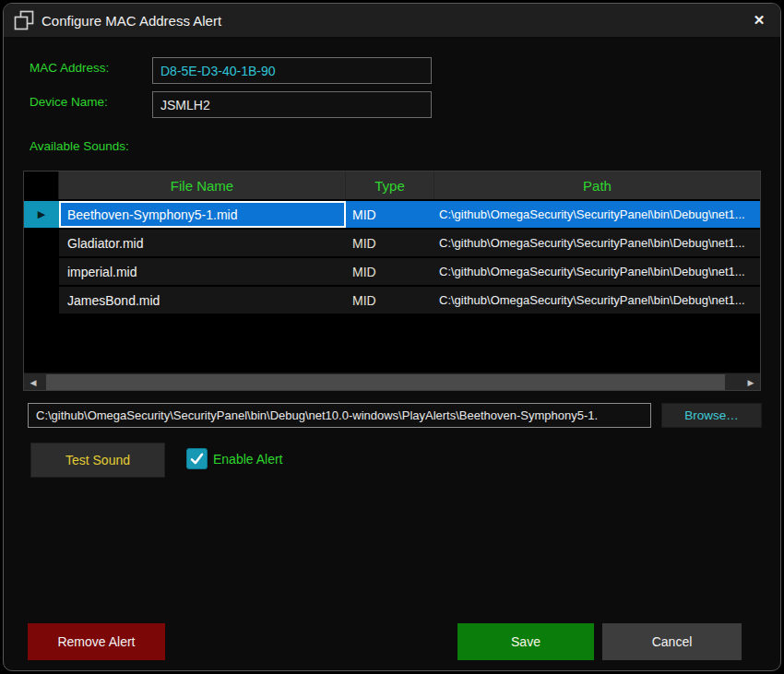 The width and height of the screenshot is (784, 674). What do you see at coordinates (203, 243) in the screenshot?
I see `cell-file-name: Gladiator.mid` at bounding box center [203, 243].